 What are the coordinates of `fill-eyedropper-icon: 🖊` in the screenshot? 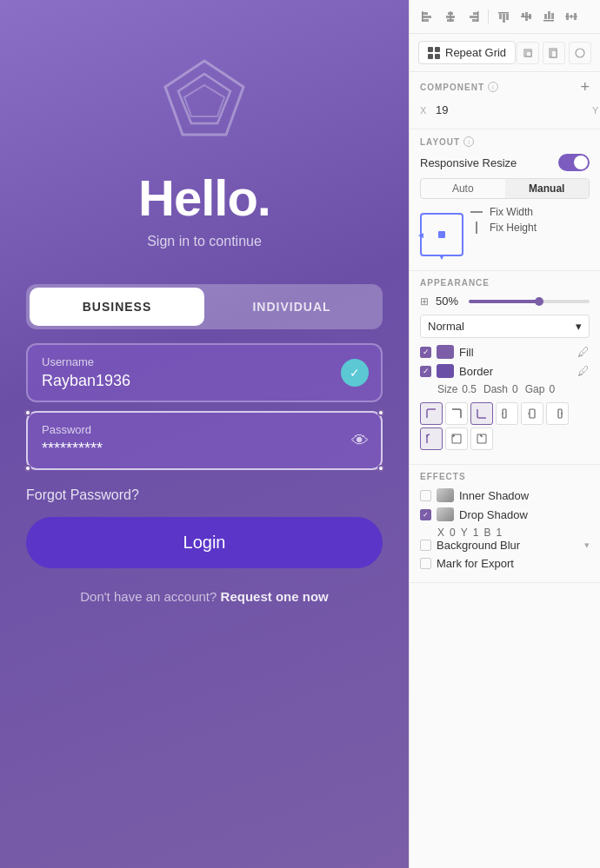 It's located at (583, 352).